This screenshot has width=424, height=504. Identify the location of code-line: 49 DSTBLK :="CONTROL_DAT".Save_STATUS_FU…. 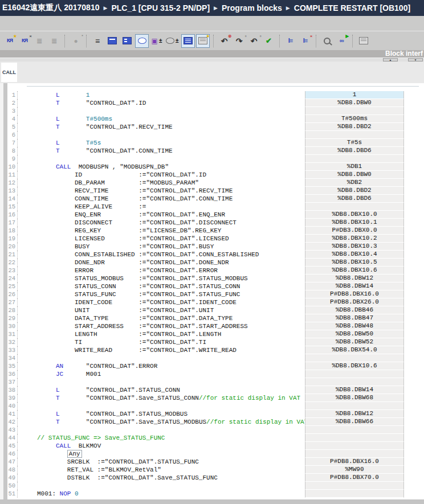
(206, 478).